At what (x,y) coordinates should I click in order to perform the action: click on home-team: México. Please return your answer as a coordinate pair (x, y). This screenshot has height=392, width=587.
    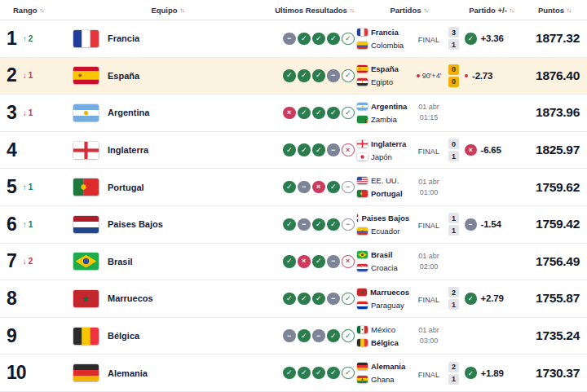
    Looking at the image, I should click on (383, 329).